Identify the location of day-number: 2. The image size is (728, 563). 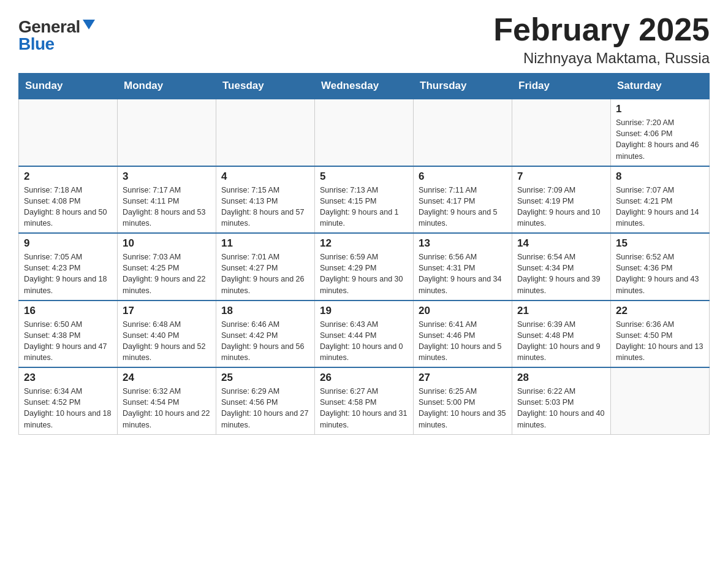
(68, 177).